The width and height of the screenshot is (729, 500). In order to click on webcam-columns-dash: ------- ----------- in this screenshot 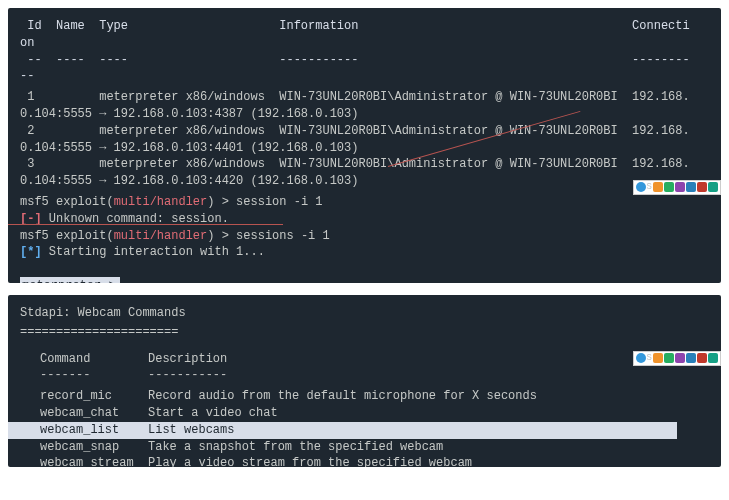, I will do `click(374, 376)`.